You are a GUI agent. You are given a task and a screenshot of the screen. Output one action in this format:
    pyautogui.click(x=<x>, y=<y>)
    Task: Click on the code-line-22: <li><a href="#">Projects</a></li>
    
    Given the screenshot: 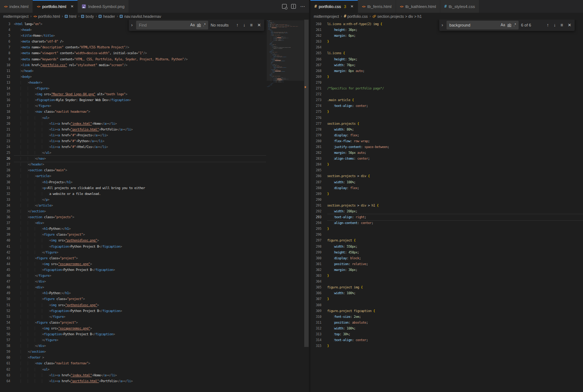 What is the action you would take?
    pyautogui.click(x=162, y=135)
    